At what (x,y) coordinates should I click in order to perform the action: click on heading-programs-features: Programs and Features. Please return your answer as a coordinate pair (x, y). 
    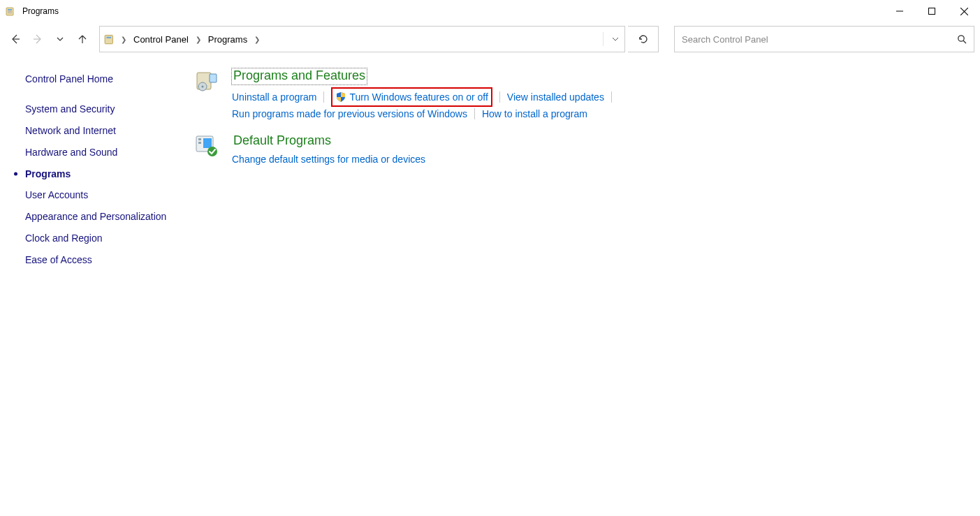
    Looking at the image, I should click on (299, 77).